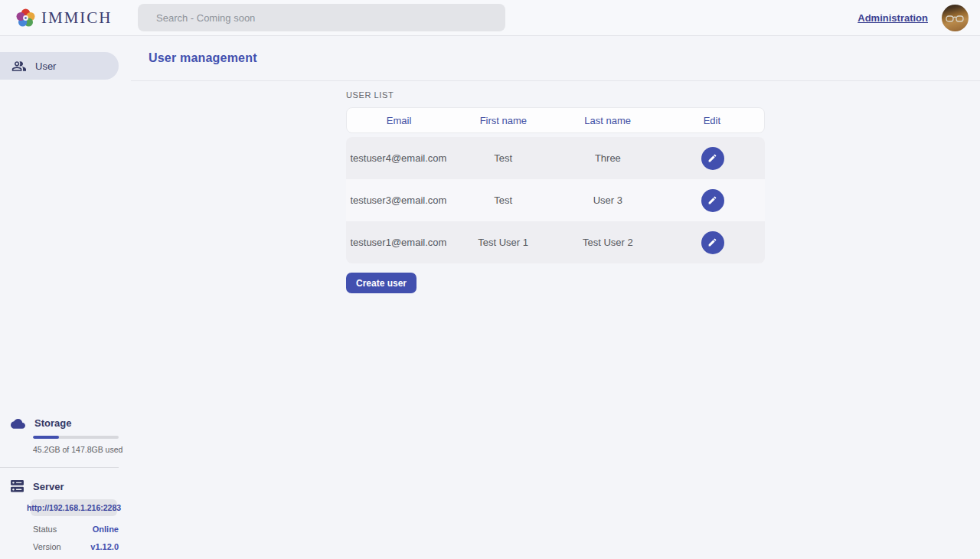 This screenshot has width=980, height=559. I want to click on table-row: testuser3@email.com Test User 3, so click(556, 201).